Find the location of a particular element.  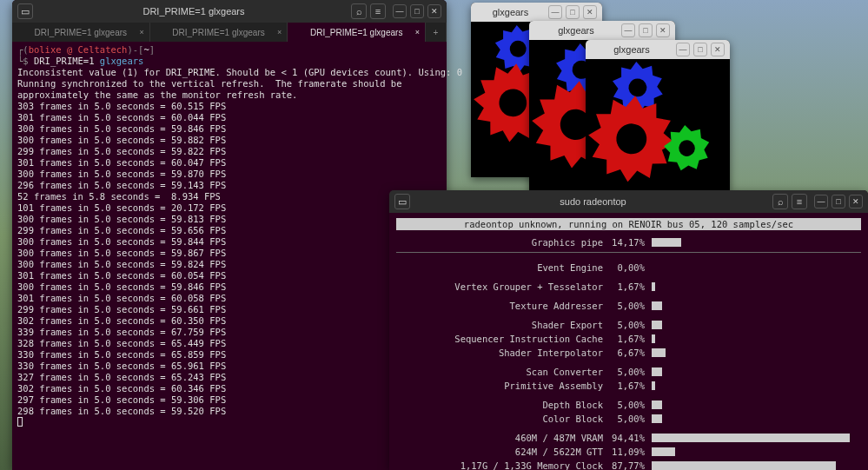

green-gear-icon is located at coordinates (686, 148).